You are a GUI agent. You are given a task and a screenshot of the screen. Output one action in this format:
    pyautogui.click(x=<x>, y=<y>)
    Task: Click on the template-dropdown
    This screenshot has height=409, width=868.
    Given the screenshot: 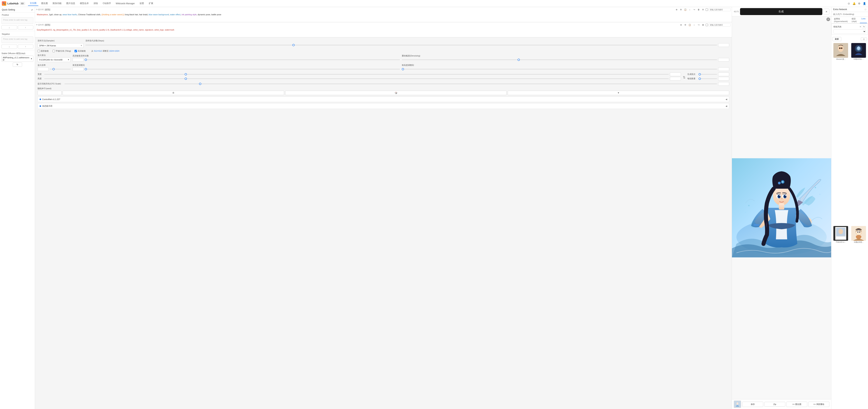 What is the action you would take?
    pyautogui.click(x=850, y=31)
    